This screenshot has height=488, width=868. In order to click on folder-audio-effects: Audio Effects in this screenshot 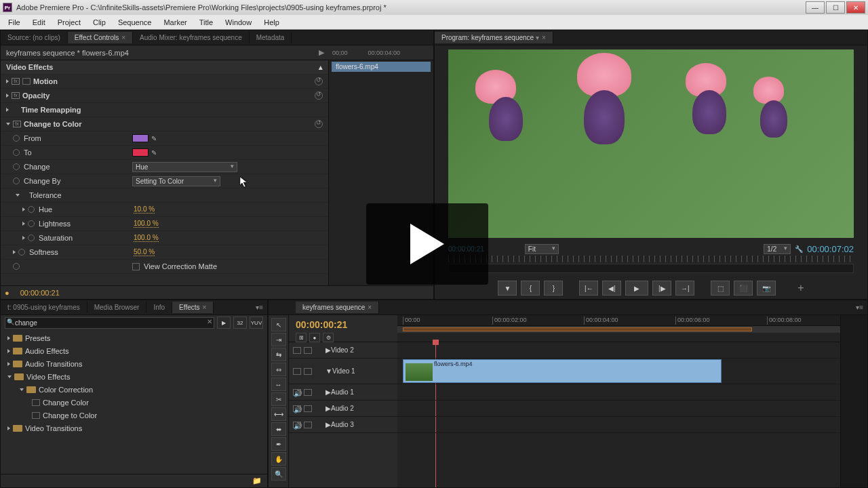, I will do `click(134, 351)`.